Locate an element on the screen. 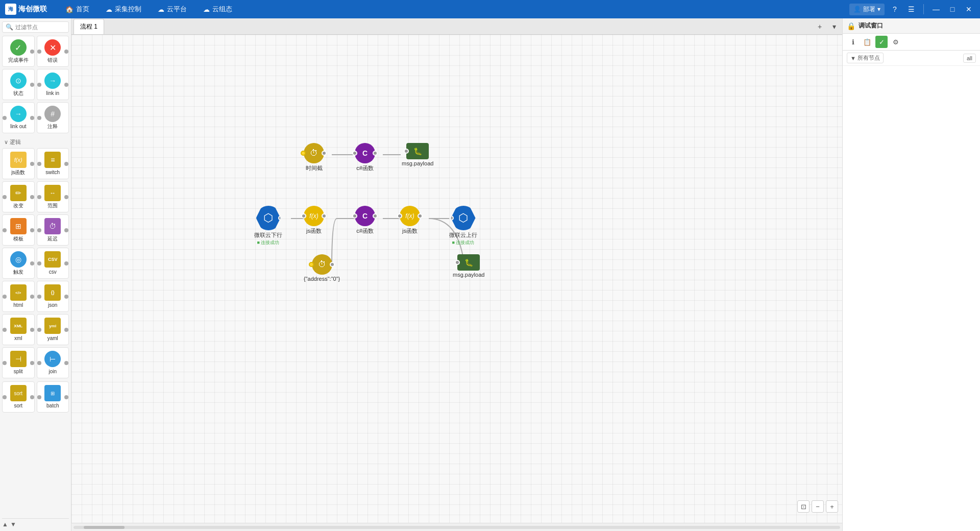 This screenshot has height=531, width=980. flow-node-inject2: ⏱ {"address":"0"} is located at coordinates (322, 268).